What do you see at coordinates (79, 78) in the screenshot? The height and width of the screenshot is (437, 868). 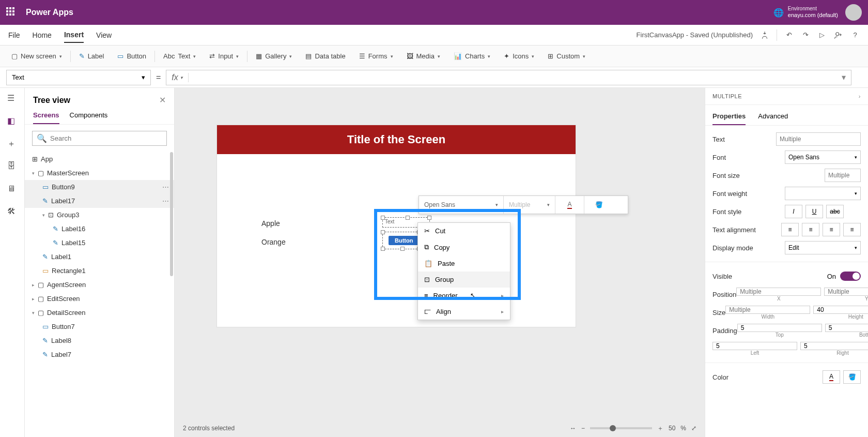 I see `property-dropdown: Text ▾` at bounding box center [79, 78].